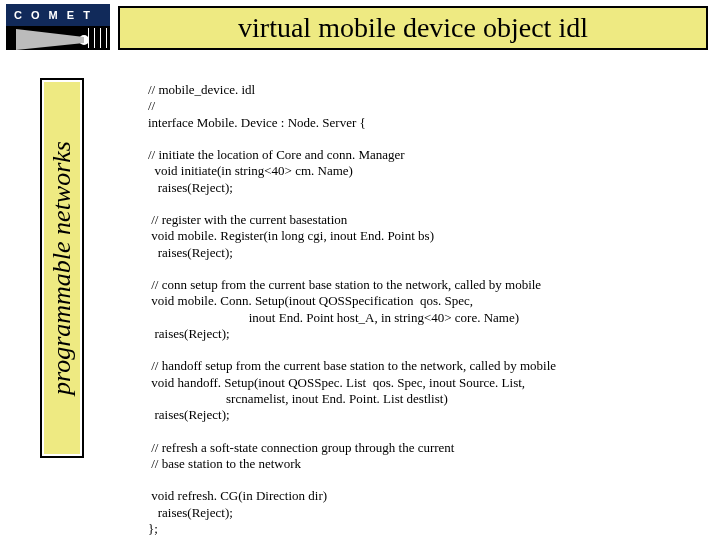  Describe the element at coordinates (58, 27) in the screenshot. I see `comet-logo: C O M E T` at that location.